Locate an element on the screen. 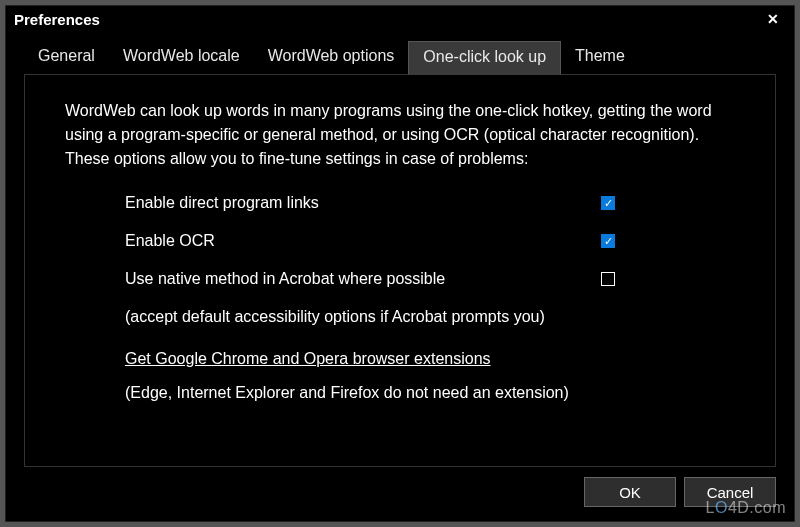  option-label: Enable direct program links is located at coordinates (222, 203).